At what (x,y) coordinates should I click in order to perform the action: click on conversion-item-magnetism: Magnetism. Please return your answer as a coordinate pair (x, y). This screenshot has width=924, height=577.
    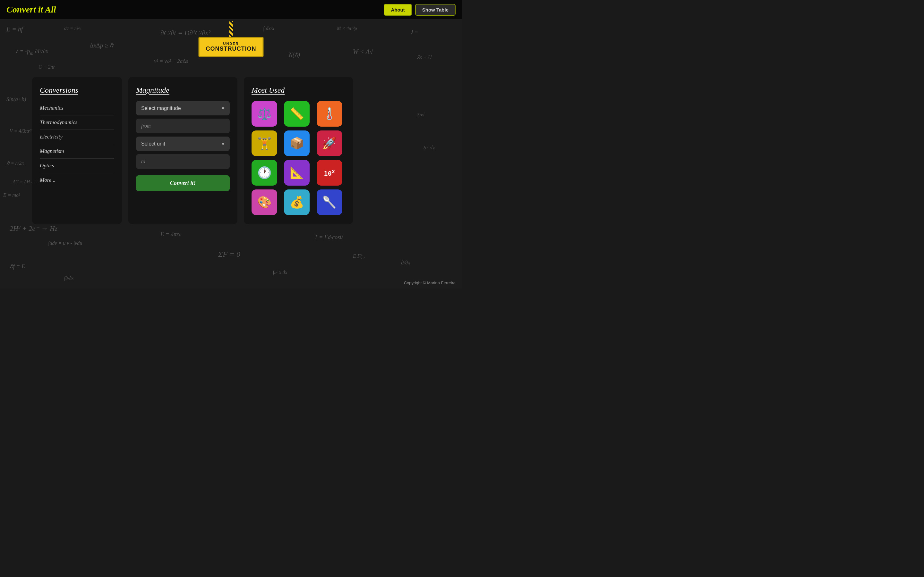
    Looking at the image, I should click on (77, 152).